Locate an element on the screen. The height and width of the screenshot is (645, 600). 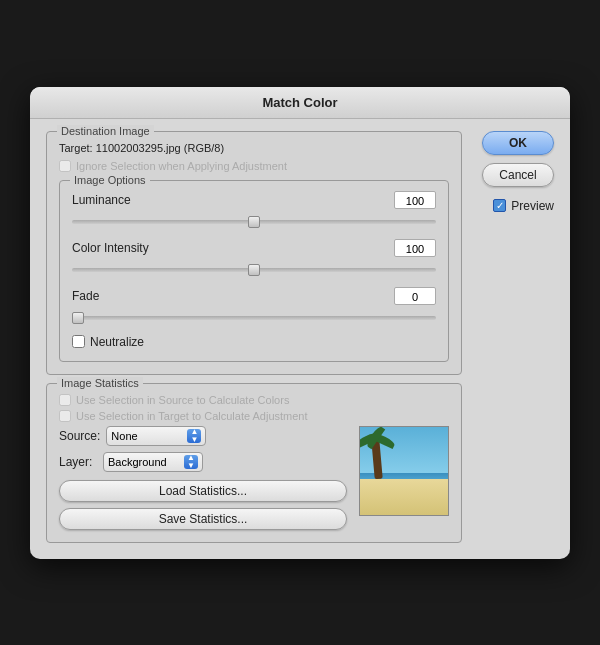
color-intensity-row: Color Intensity 100 is located at coordinates (254, 257).